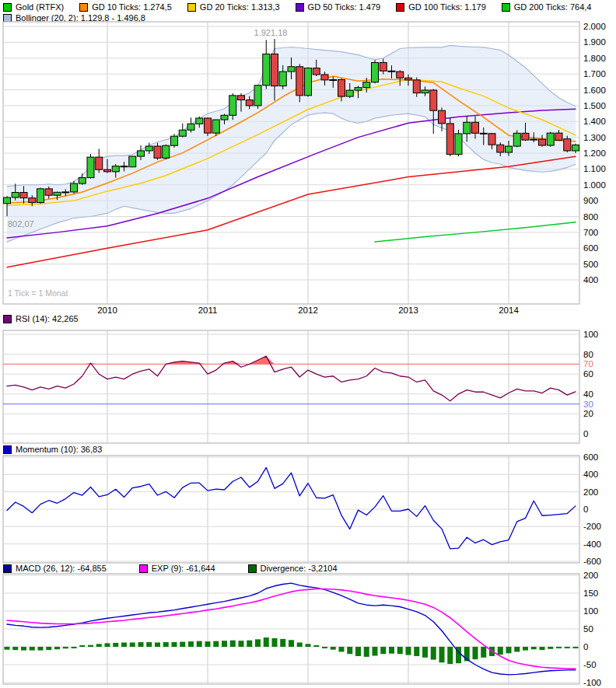  What do you see at coordinates (588, 354) in the screenshot?
I see `y-tick-label: 80` at bounding box center [588, 354].